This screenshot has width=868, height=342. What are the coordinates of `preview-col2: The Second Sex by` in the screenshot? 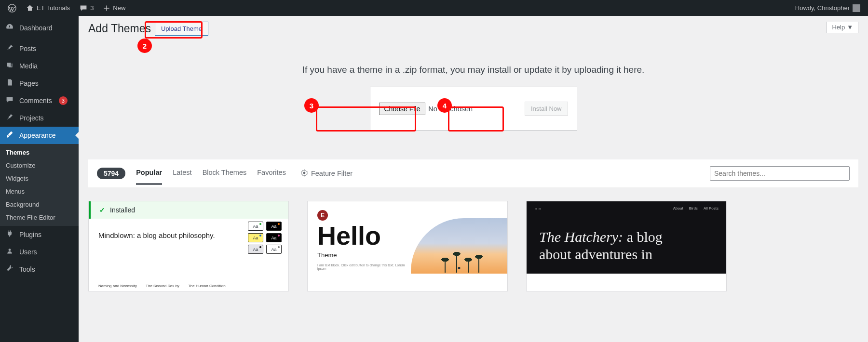 It's located at (163, 286).